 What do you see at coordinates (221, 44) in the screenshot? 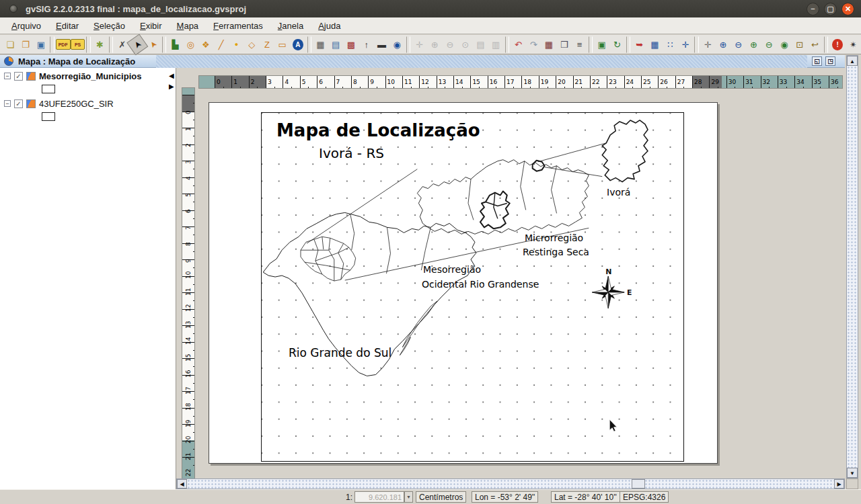
I see `insert-line-icon: ╱` at bounding box center [221, 44].